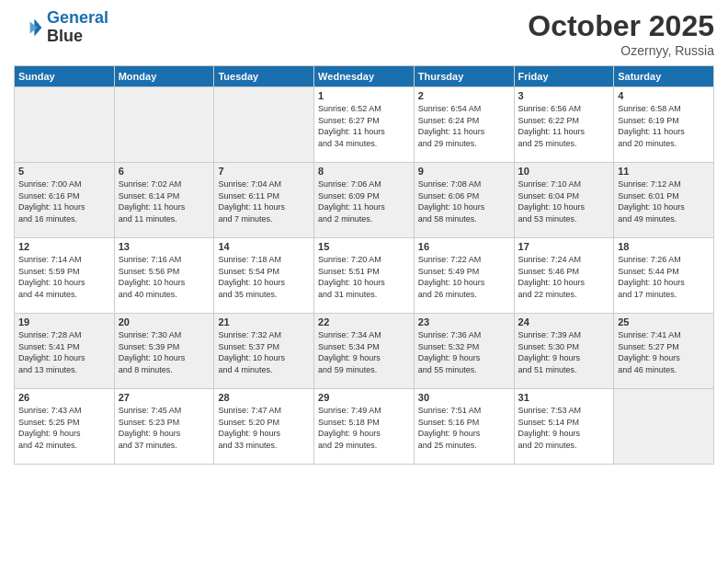 The height and width of the screenshot is (563, 728). What do you see at coordinates (364, 277) in the screenshot?
I see `day-info: Sunrise: 7:20 AM Sunset: 5:51 PM Dayligh…` at bounding box center [364, 277].